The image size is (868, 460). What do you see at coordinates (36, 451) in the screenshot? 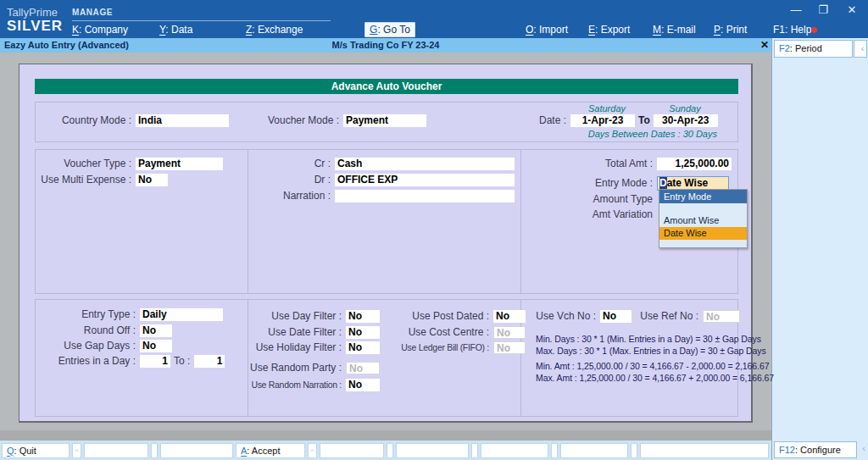
I see `quit-button: Q: Quit` at bounding box center [36, 451].